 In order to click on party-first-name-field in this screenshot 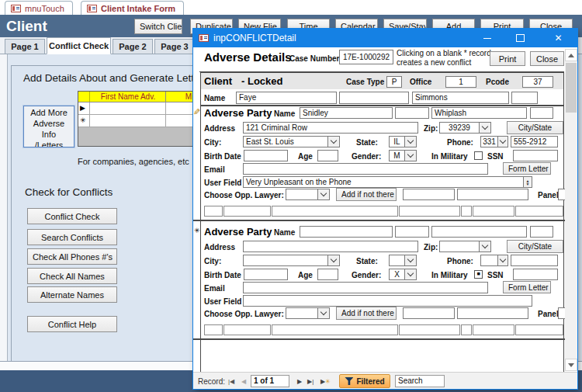, I will do `click(346, 231)`.